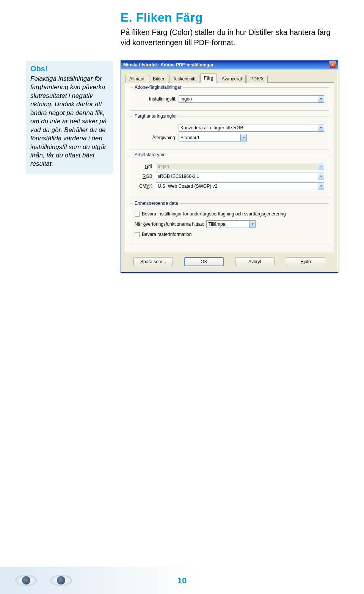 The height and width of the screenshot is (594, 364). I want to click on dropdown-gray-value: Ingen, so click(163, 167).